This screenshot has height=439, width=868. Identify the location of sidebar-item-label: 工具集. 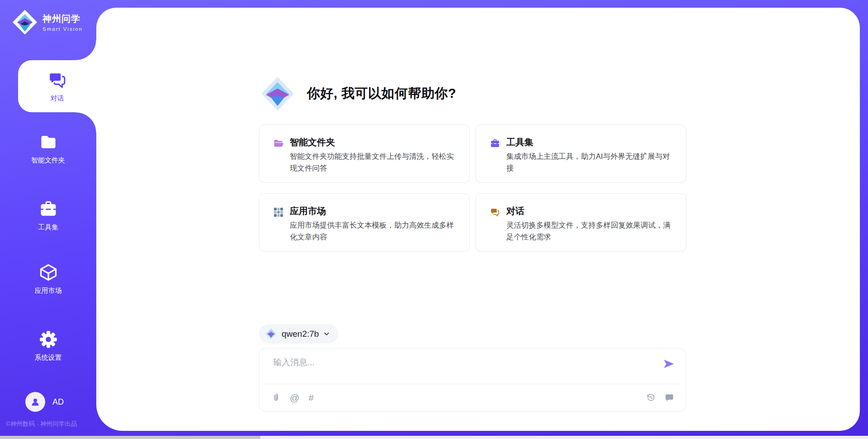
(48, 227).